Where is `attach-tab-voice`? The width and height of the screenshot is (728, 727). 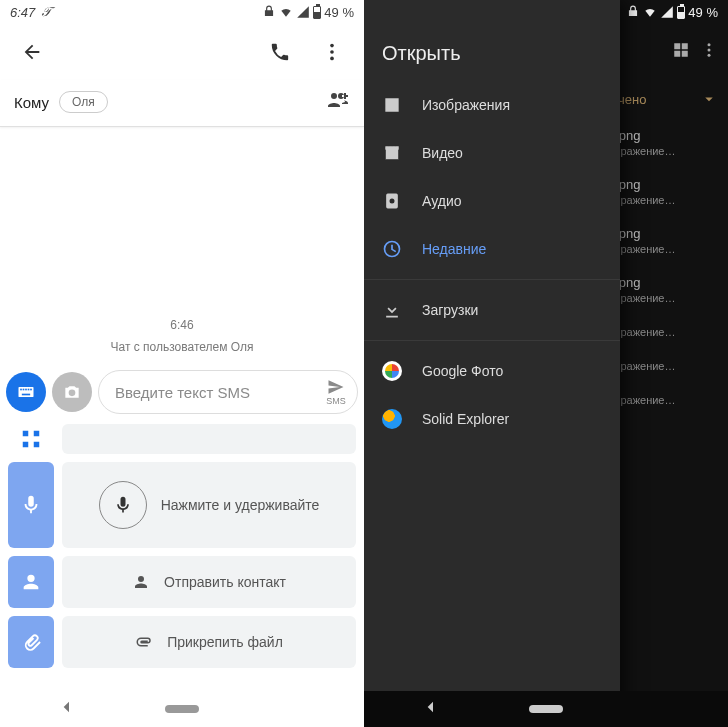 attach-tab-voice is located at coordinates (31, 505).